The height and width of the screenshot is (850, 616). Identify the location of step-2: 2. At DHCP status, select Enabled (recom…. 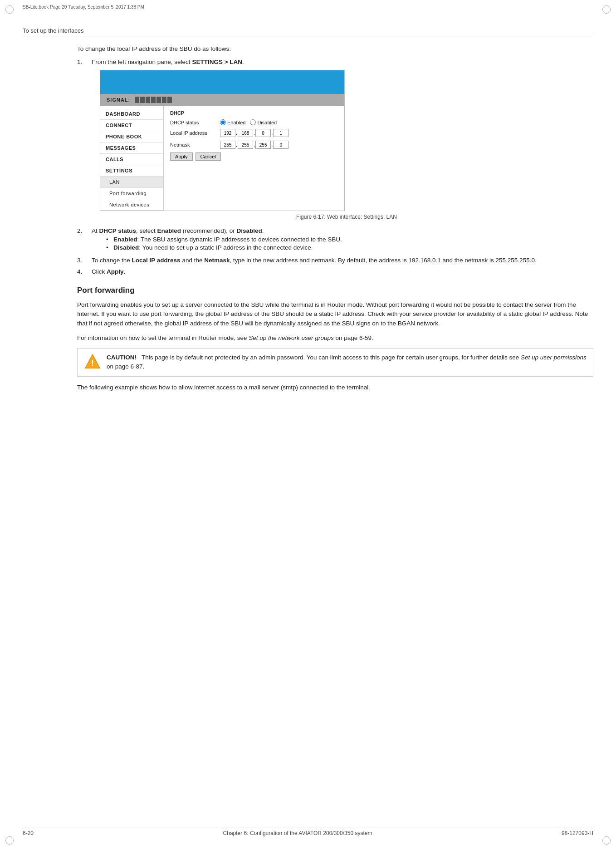
(335, 240).